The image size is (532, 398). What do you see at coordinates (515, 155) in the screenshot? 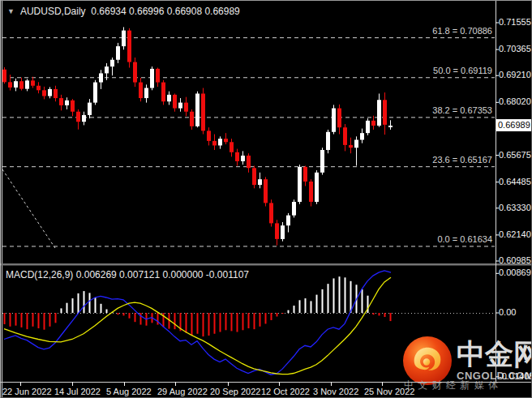
I see `price-axis-tick-label: 0.65675` at bounding box center [515, 155].